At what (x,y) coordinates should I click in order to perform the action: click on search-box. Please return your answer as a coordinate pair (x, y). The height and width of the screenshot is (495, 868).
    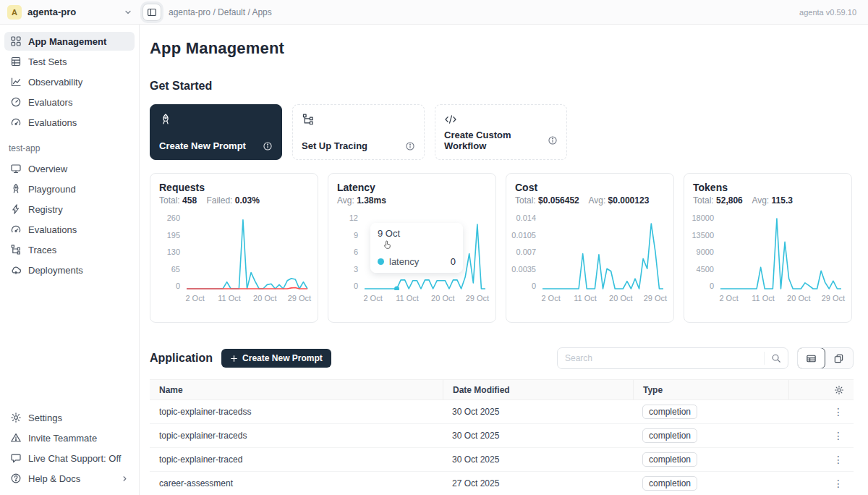
    Looking at the image, I should click on (673, 358).